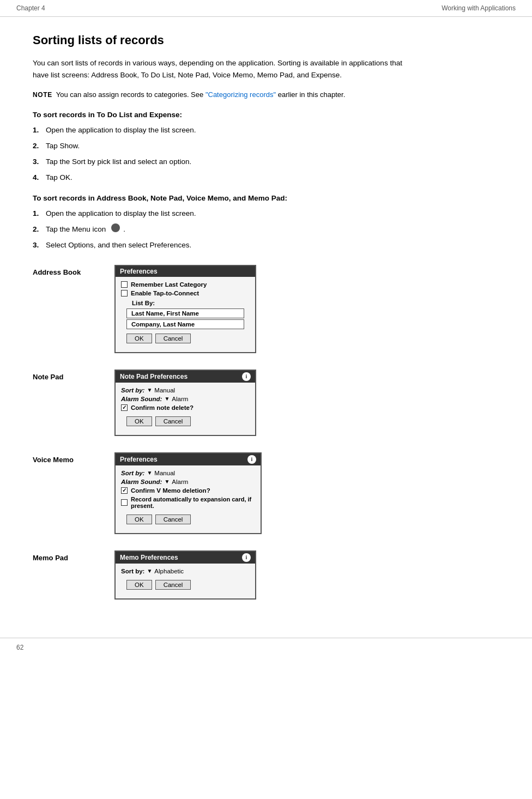  What do you see at coordinates (140, 338) in the screenshot?
I see `address-book-ok-button: OK` at bounding box center [140, 338].